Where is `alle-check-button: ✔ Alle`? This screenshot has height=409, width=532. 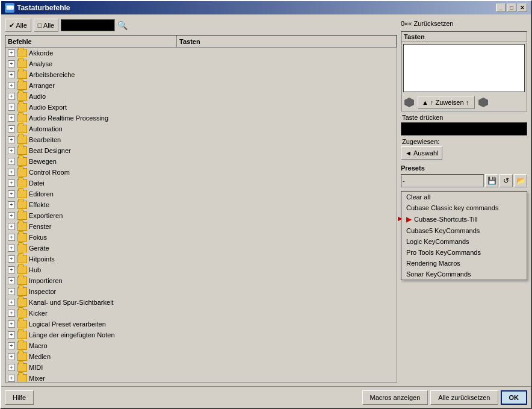
alle-check-button: ✔ Alle is located at coordinates (18, 25).